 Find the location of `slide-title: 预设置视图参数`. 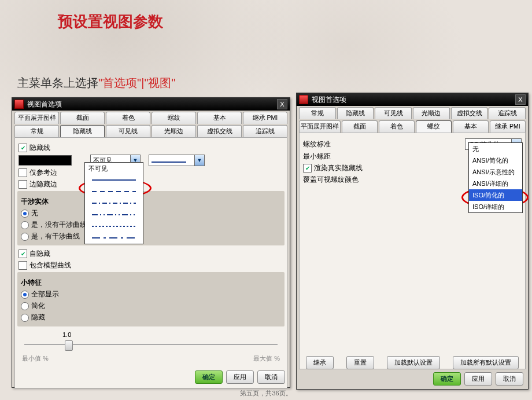

slide-title: 预设置视图参数 is located at coordinates (110, 22).